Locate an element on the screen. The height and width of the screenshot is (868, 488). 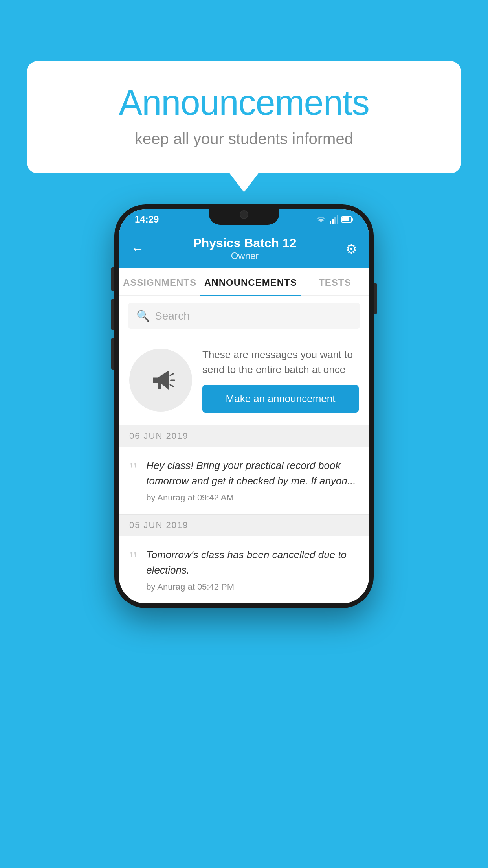
announcement-item-1: " Hey class! Bring your practical record… is located at coordinates (244, 480).